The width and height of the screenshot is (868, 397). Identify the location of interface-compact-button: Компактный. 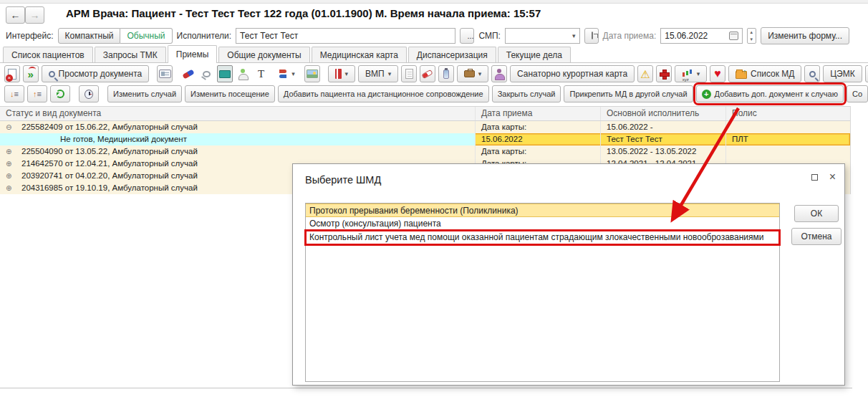
(90, 36).